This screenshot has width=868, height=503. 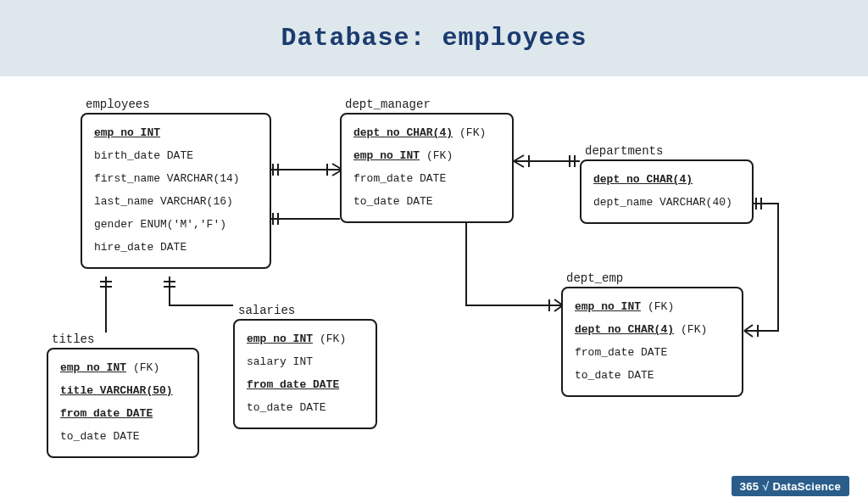 What do you see at coordinates (176, 156) in the screenshot?
I see `field-row: birth_date DATE` at bounding box center [176, 156].